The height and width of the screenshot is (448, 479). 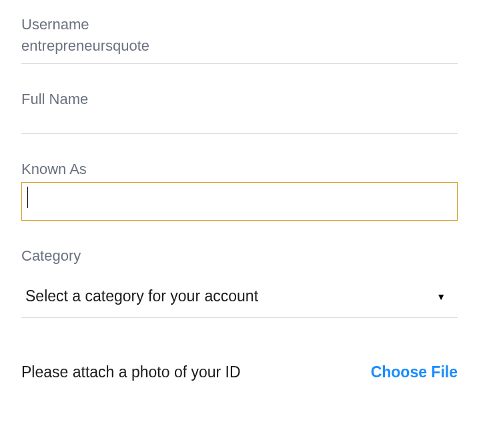 What do you see at coordinates (240, 25) in the screenshot?
I see `username-label: Username` at bounding box center [240, 25].